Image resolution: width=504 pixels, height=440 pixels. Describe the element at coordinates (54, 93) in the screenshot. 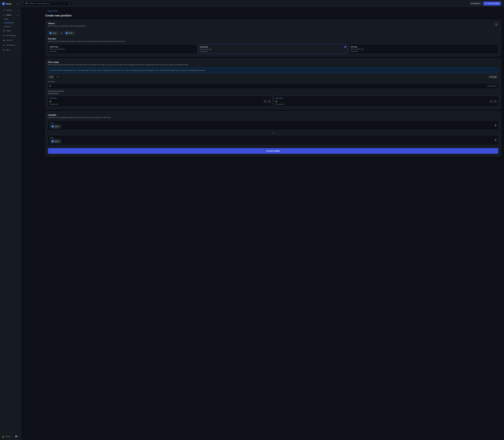

I see `capital-efficiency-label: Capital efficiency` at that location.